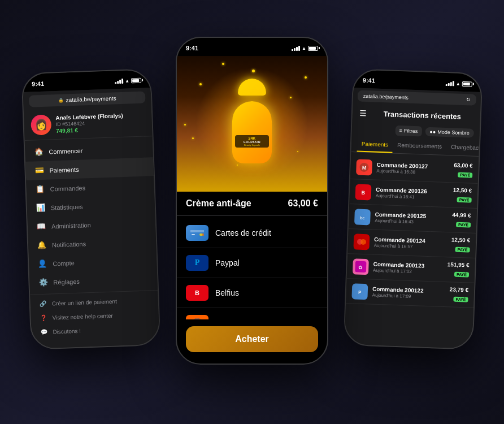 This screenshot has width=504, height=424. I want to click on transaction-200127: M Commande 200127 Aujourd'hui à 16:38 63…, so click(415, 169).